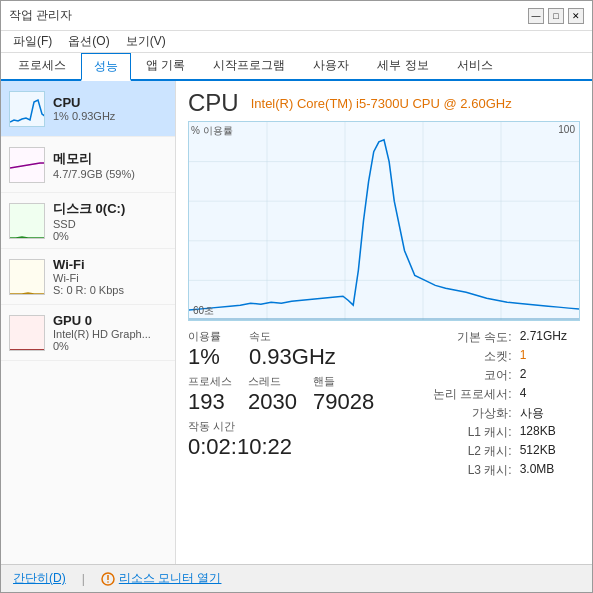  I want to click on panel-subtitle: Intel(R) Core(TM) i5-7300U CPU @ 2.60GHz, so click(382, 104).